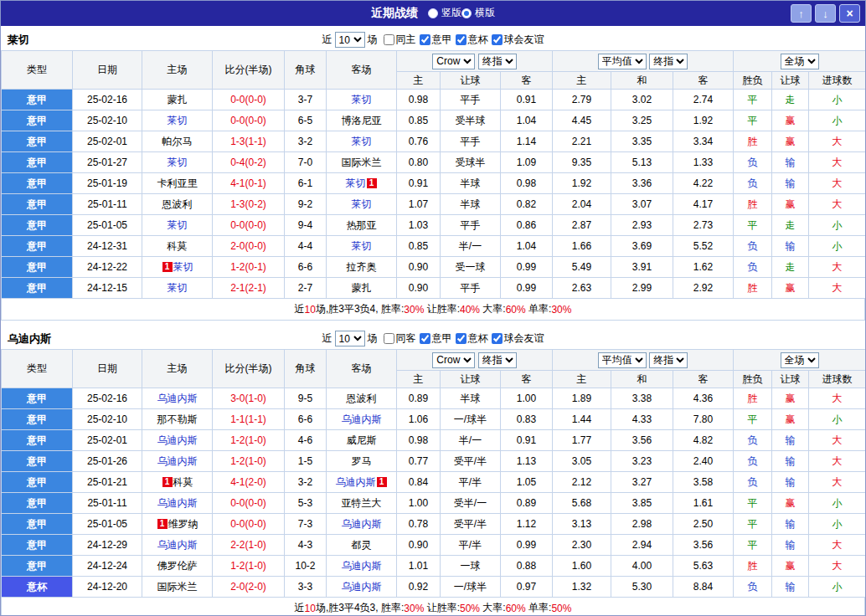  I want to click on handicap-result-cell: 赢, so click(791, 288).